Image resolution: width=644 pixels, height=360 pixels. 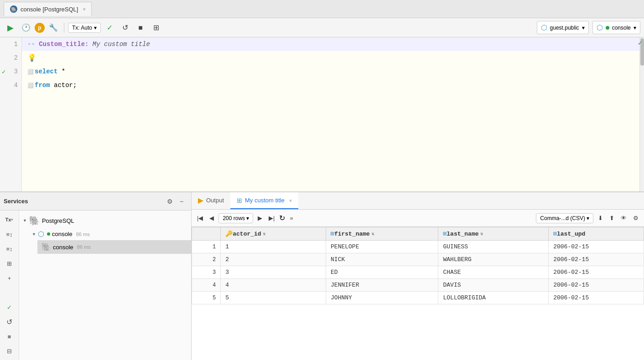 I want to click on commit-left-button: ✓, so click(x=10, y=307).